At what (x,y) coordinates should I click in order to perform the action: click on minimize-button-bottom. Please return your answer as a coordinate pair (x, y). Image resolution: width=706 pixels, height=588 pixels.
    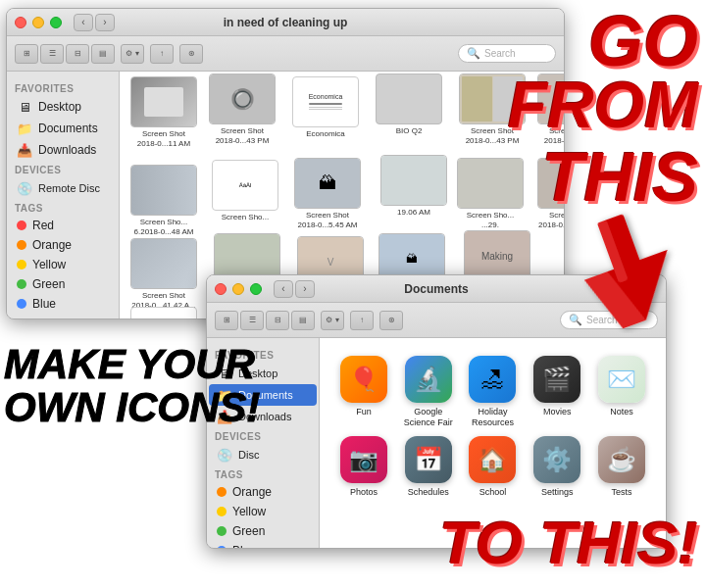
    Looking at the image, I should click on (238, 289).